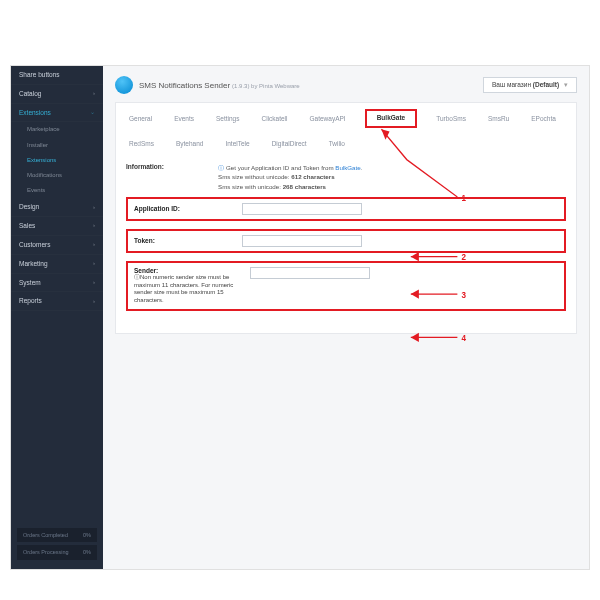 The height and width of the screenshot is (600, 600). I want to click on sidebar-sub-installer: Installer, so click(57, 146).